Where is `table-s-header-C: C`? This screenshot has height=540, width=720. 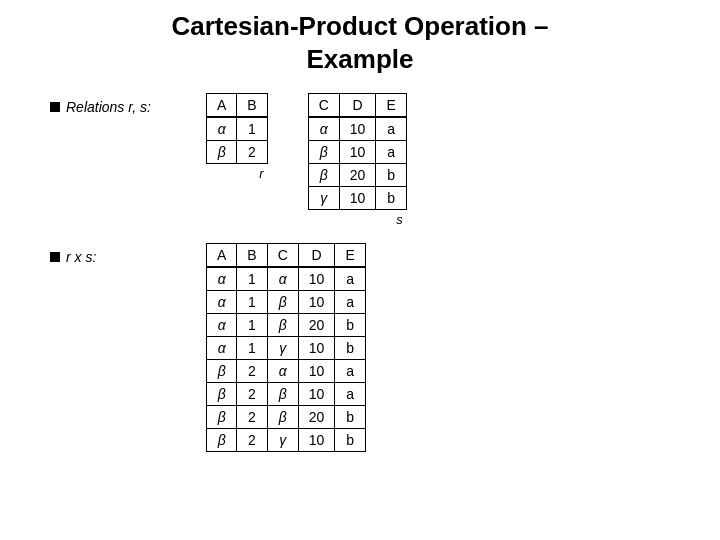 table-s-header-C: C is located at coordinates (324, 106).